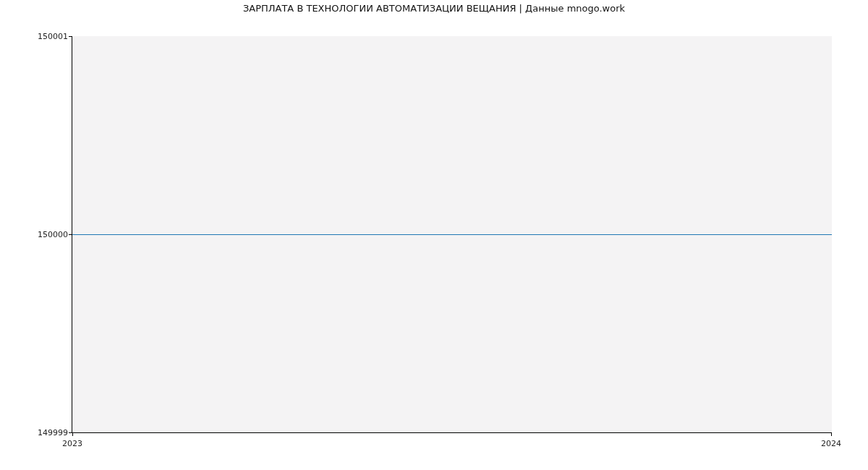 This screenshot has width=868, height=470. Describe the element at coordinates (71, 36) in the screenshot. I see `ytick-mark` at that location.